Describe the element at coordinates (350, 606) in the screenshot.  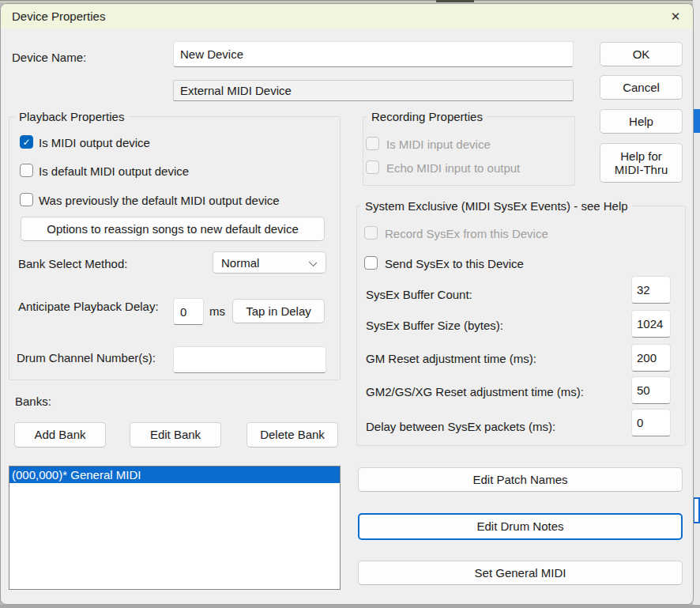
I see `background-bottom-strip` at that location.